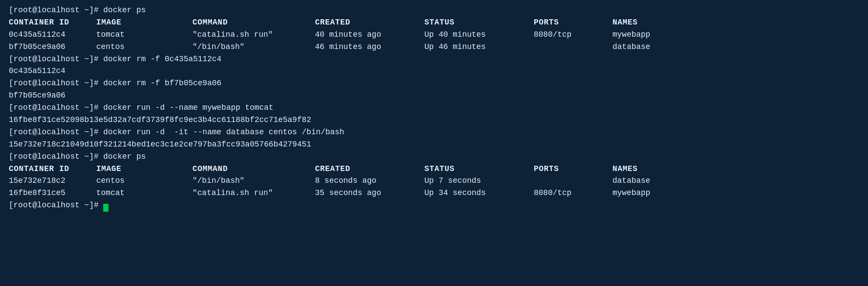 This screenshot has height=286, width=868. Describe the element at coordinates (434, 181) in the screenshot. I see `table-data-row: 15e732e718c2centos"/bin/bash"8 seconds a…` at that location.